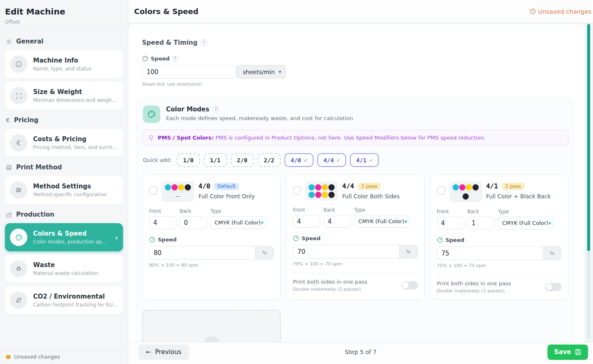 The width and height of the screenshot is (593, 364). Describe the element at coordinates (62, 69) in the screenshot. I see `item-subtitle: Name, type, and status` at that location.